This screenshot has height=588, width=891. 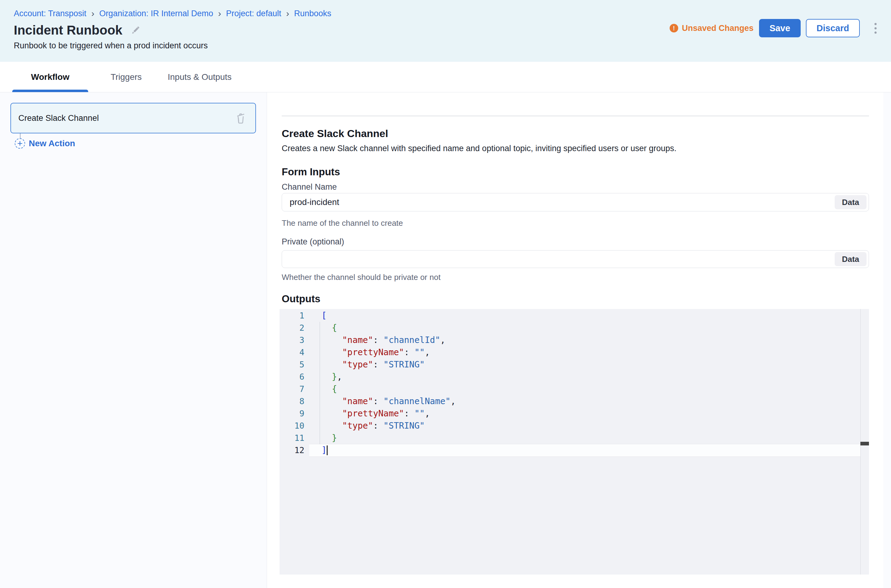 What do you see at coordinates (712, 28) in the screenshot?
I see `unsaved-changes-badge: ! Unsaved Changes` at bounding box center [712, 28].